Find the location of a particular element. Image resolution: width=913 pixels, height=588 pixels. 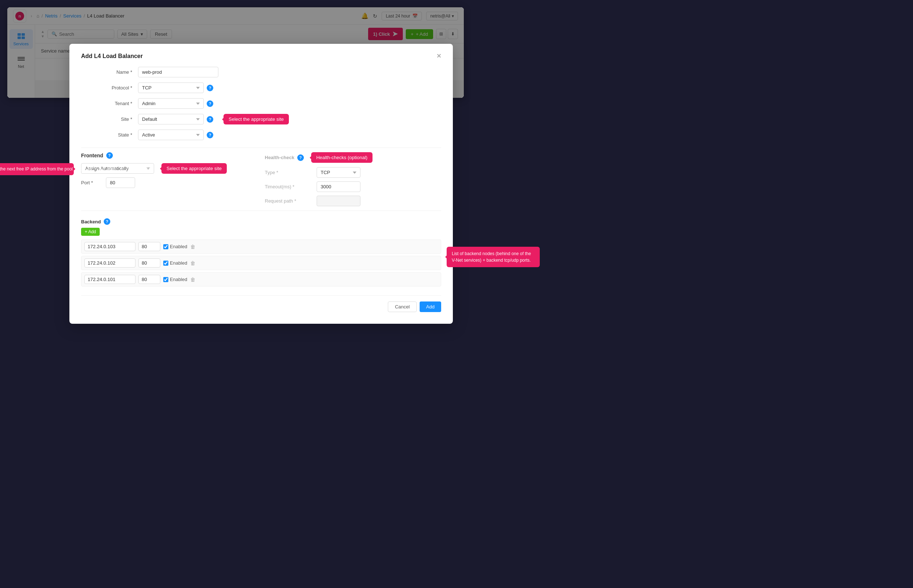

hc-type-select: TCP is located at coordinates (338, 173).